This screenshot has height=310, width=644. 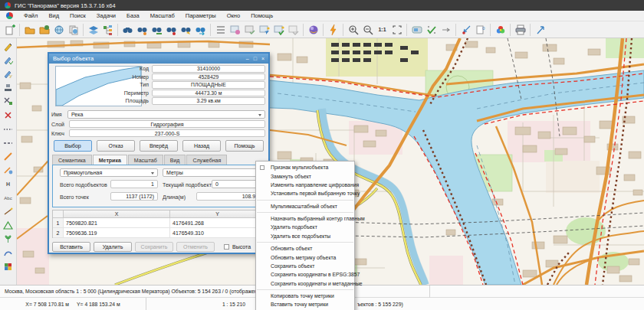 I want to click on extent-frame-icon, so click(x=397, y=30).